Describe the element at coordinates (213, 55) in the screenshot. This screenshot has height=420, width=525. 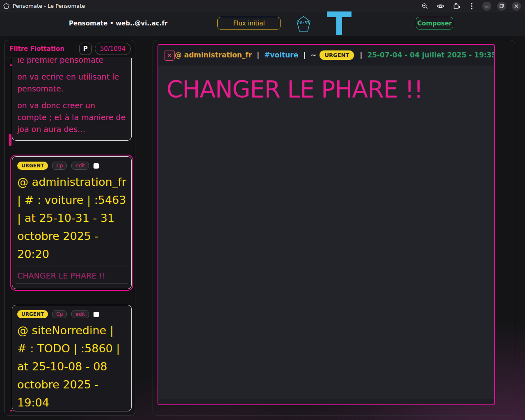
I see `author-handle: @ administration_fr` at that location.